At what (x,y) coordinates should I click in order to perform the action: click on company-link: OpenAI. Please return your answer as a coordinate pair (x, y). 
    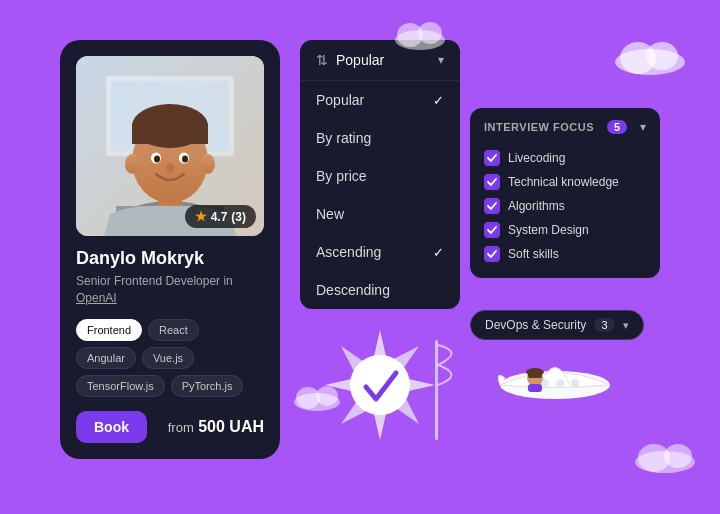
    Looking at the image, I should click on (96, 298).